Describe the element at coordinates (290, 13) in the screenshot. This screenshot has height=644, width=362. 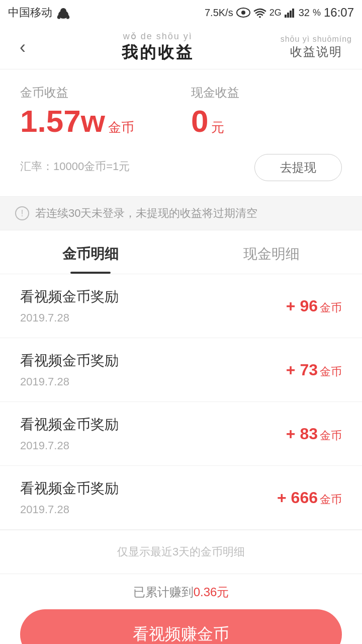
I see `signal-icon` at that location.